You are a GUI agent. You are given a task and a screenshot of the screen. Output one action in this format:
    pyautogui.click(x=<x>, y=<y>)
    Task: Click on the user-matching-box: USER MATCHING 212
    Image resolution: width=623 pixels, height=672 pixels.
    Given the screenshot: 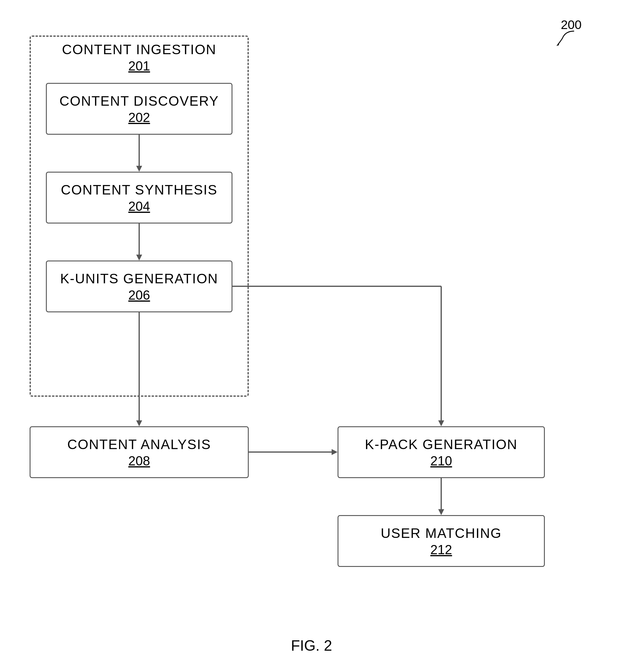 What is the action you would take?
    pyautogui.click(x=441, y=541)
    